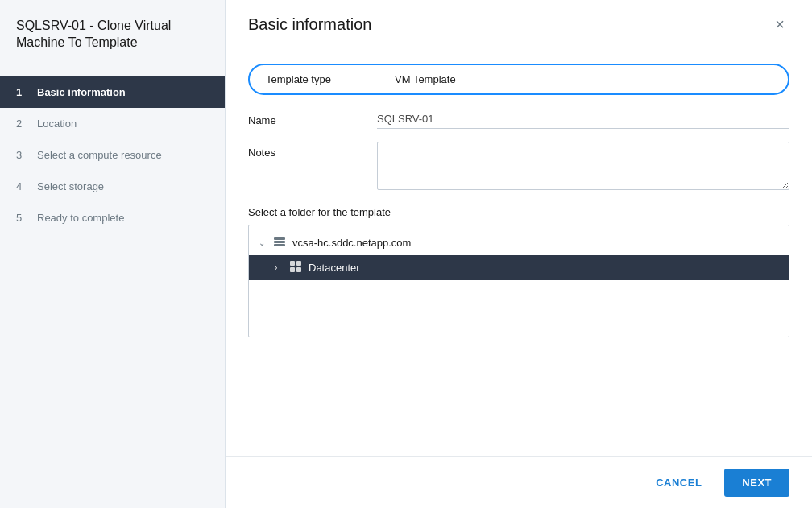  I want to click on notes-row: Notes, so click(519, 167).